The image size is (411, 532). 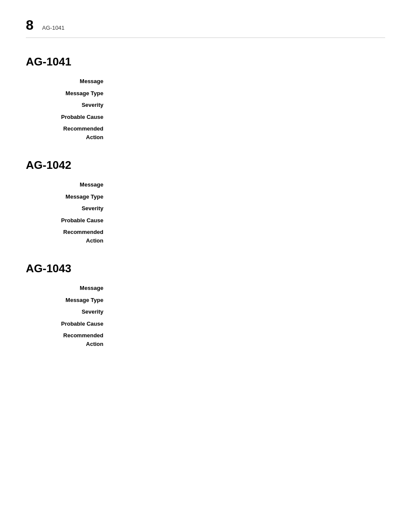 I want to click on page-label: AG-1041, so click(x=53, y=28).